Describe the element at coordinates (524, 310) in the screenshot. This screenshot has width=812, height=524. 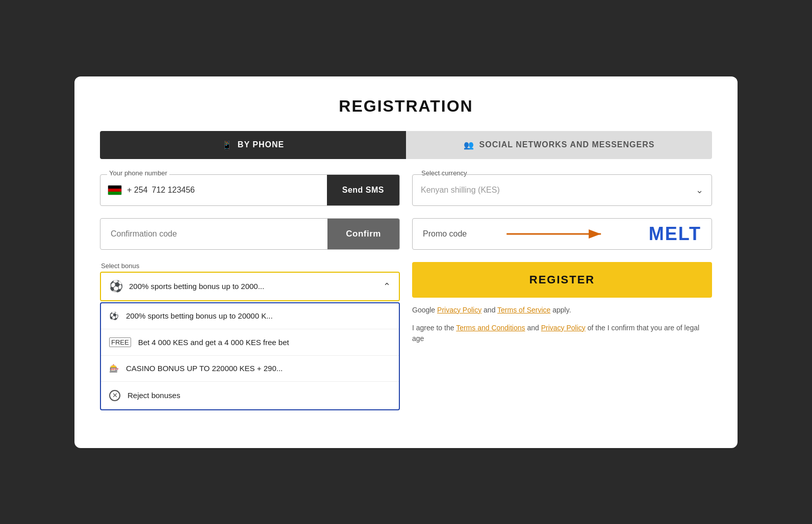
I see `terms-of-service-link: Terms of Service` at that location.